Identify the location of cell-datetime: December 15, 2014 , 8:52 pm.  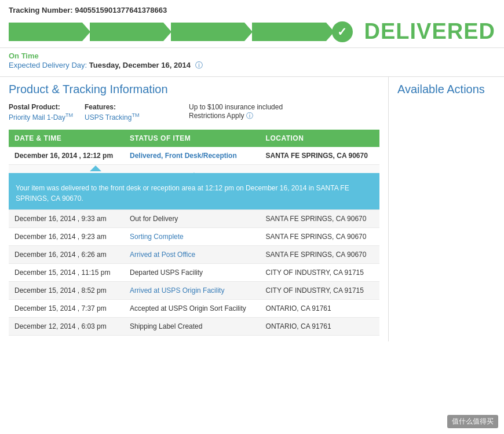
(66, 290).